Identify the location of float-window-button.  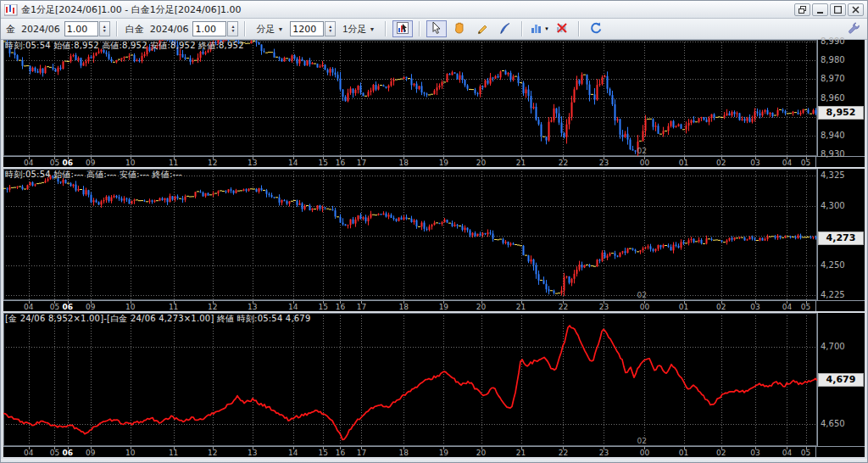
(802, 10).